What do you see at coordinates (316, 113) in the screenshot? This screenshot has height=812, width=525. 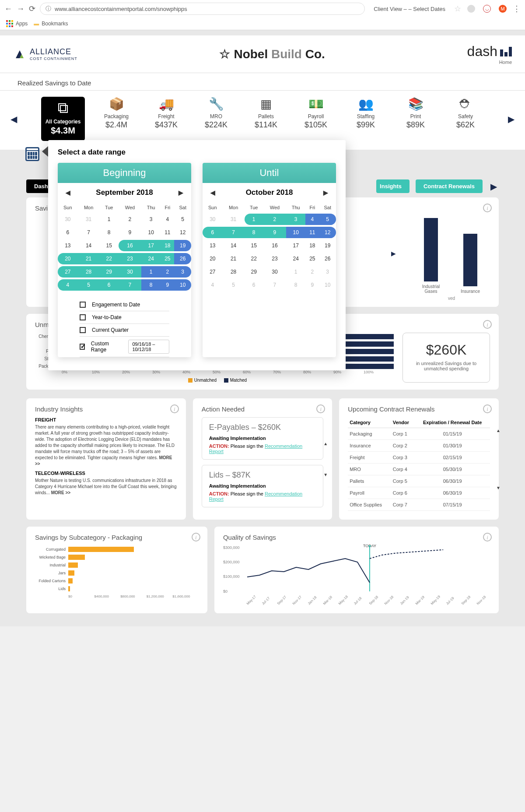 I see `category-payroll: 💵Payroll$105K` at bounding box center [316, 113].